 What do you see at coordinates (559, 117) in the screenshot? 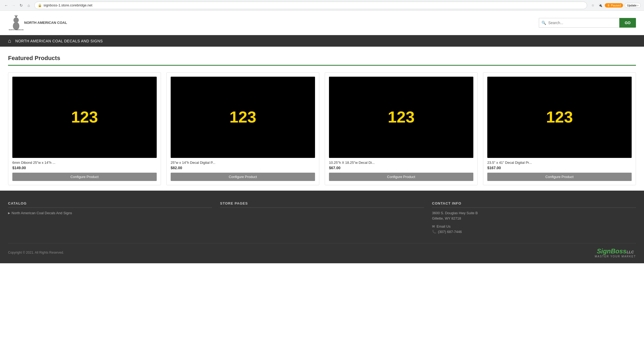
I see `product-number-3: 123` at bounding box center [559, 117].